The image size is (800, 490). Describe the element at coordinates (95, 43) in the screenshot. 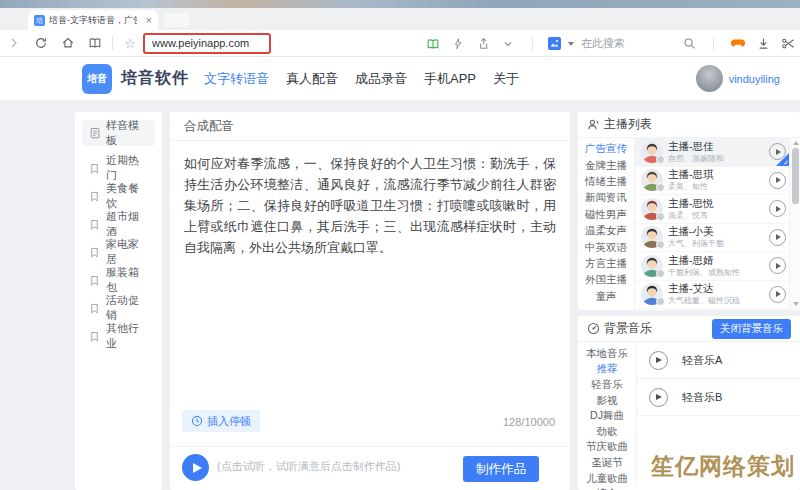

I see `reading-list-icon` at that location.